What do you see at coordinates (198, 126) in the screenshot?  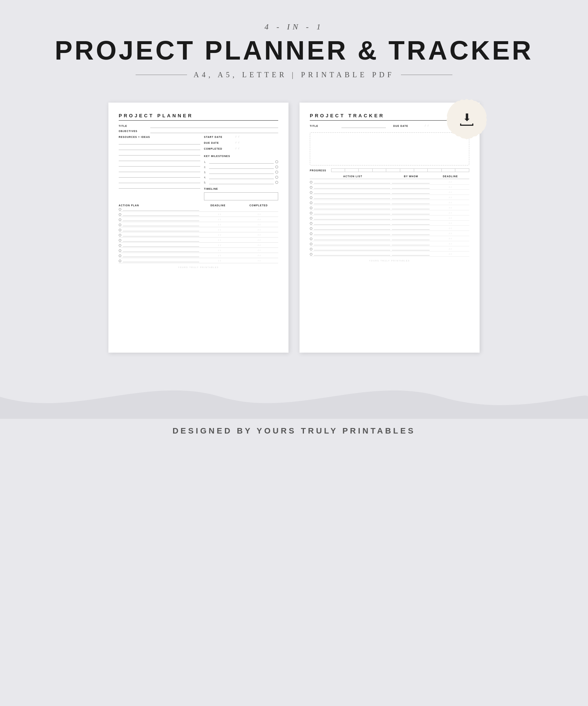 I see `title-field-row: TITLE` at bounding box center [198, 126].